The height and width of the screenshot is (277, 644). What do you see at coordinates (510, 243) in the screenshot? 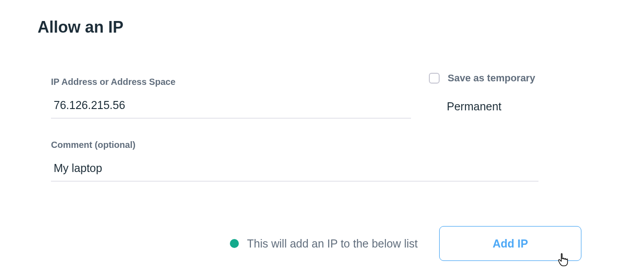
I see `add-ip-button: Add IP` at bounding box center [510, 243].